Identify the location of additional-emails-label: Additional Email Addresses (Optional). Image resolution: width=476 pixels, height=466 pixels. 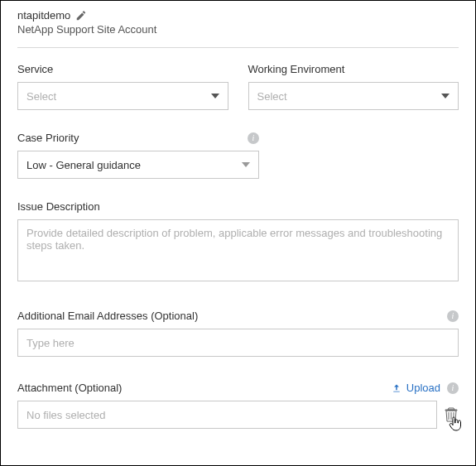
(108, 316).